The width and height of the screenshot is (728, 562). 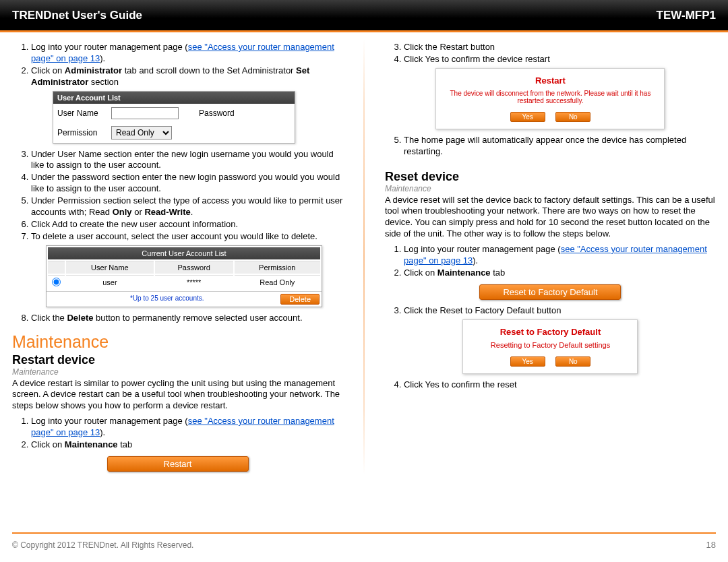 I want to click on list-item: Under the password section enter the new…, so click(x=187, y=183).